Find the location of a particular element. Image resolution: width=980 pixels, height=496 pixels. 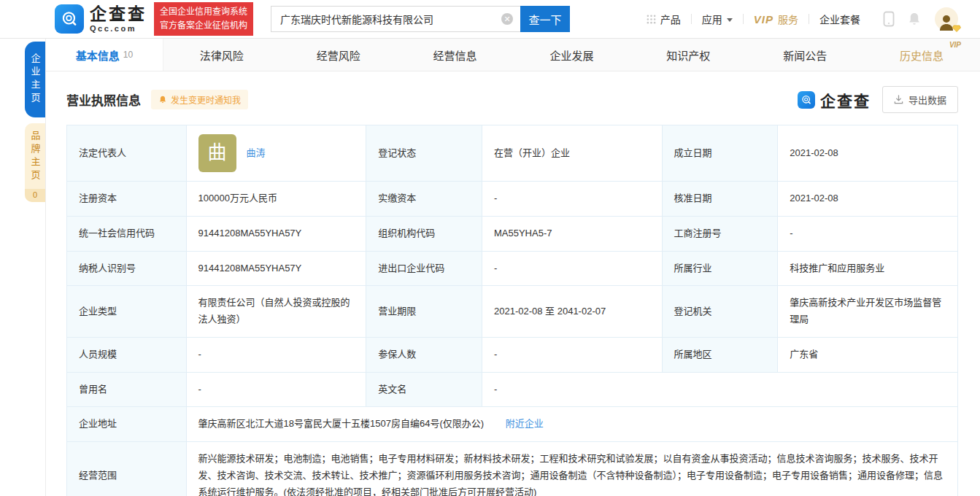

field-label: 英文名 is located at coordinates (425, 390).